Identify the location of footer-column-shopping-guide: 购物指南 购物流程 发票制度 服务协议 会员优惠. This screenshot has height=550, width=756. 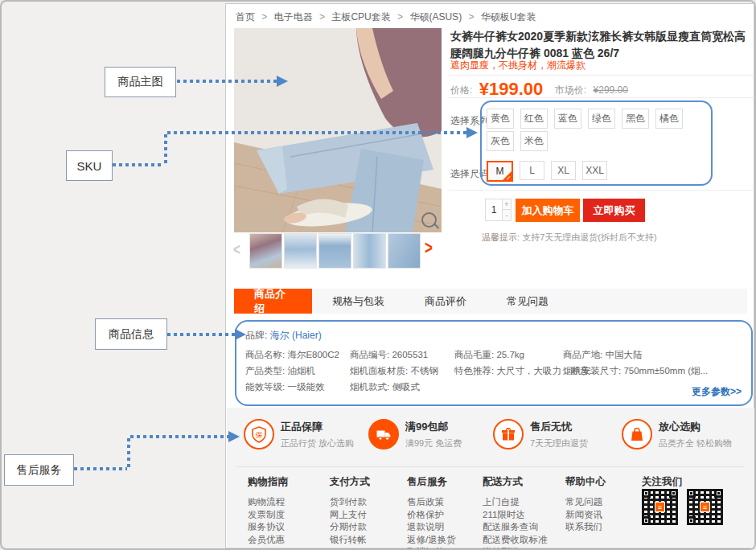
(268, 511).